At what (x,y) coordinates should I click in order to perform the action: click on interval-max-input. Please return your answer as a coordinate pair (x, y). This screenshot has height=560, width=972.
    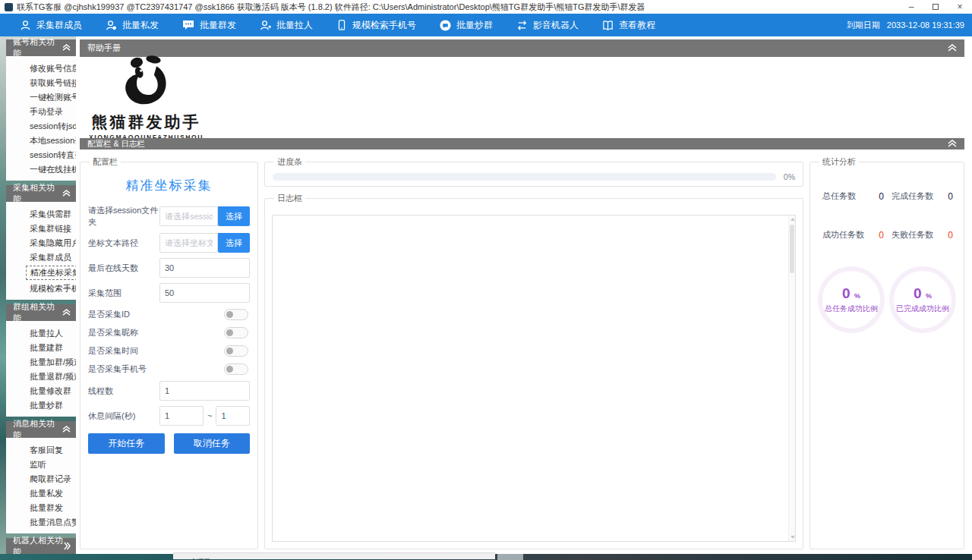
    Looking at the image, I should click on (232, 416).